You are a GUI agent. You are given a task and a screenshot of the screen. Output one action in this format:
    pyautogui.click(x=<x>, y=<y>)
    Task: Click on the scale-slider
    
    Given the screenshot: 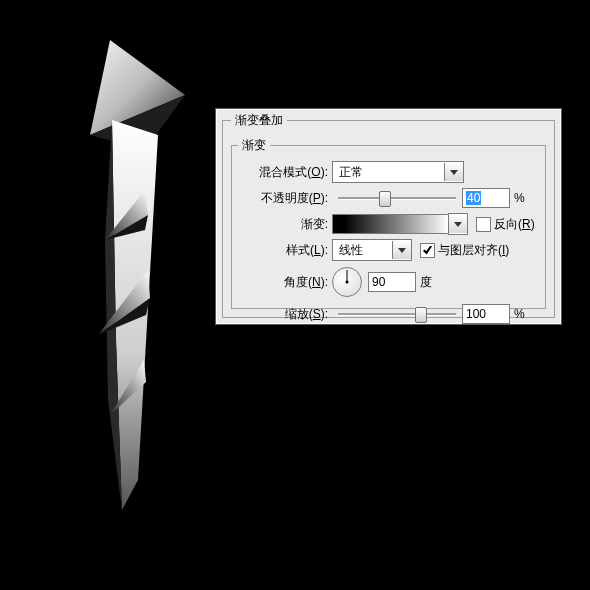 What is the action you would take?
    pyautogui.click(x=397, y=314)
    